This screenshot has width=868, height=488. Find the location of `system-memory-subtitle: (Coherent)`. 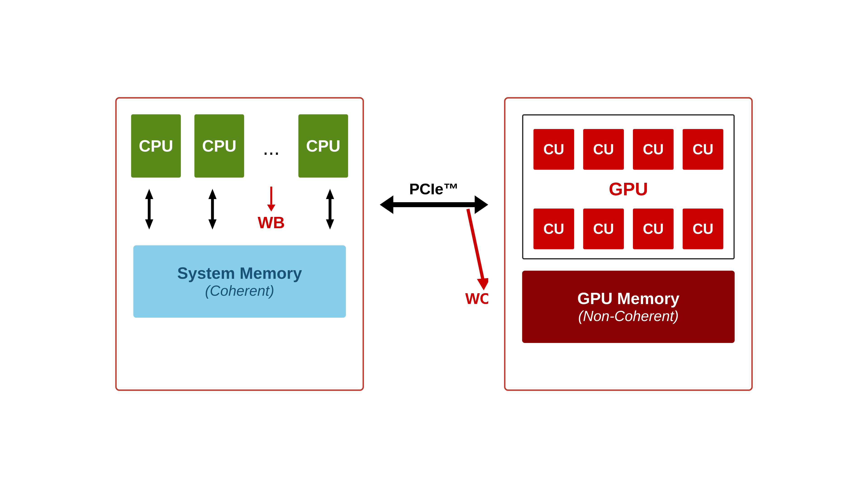

system-memory-subtitle: (Coherent) is located at coordinates (240, 291).